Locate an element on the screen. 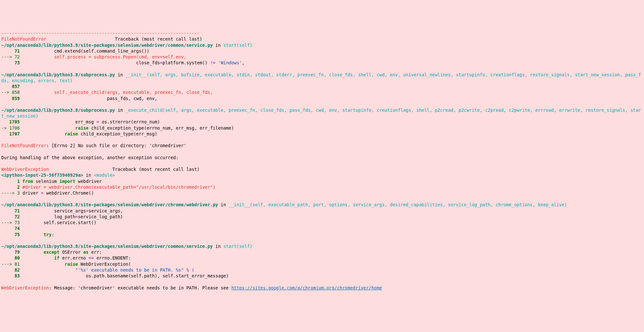 The image size is (644, 332). error-line-2: WebDriverException is located at coordinates (25, 288).